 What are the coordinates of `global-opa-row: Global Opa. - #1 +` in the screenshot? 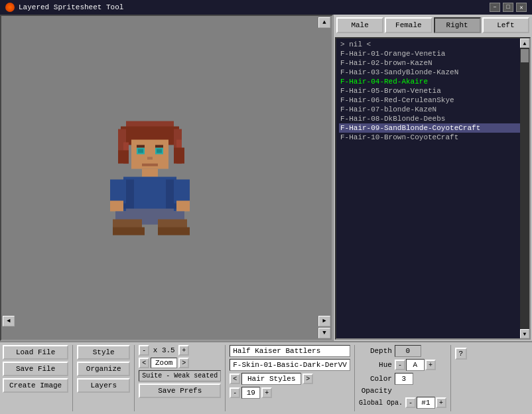 It's located at (403, 403).